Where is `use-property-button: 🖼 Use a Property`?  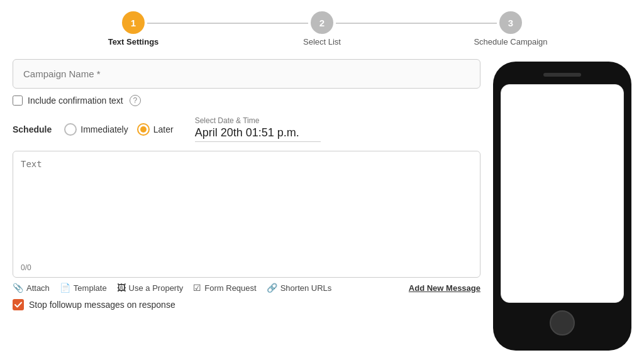 use-property-button: 🖼 Use a Property is located at coordinates (150, 288).